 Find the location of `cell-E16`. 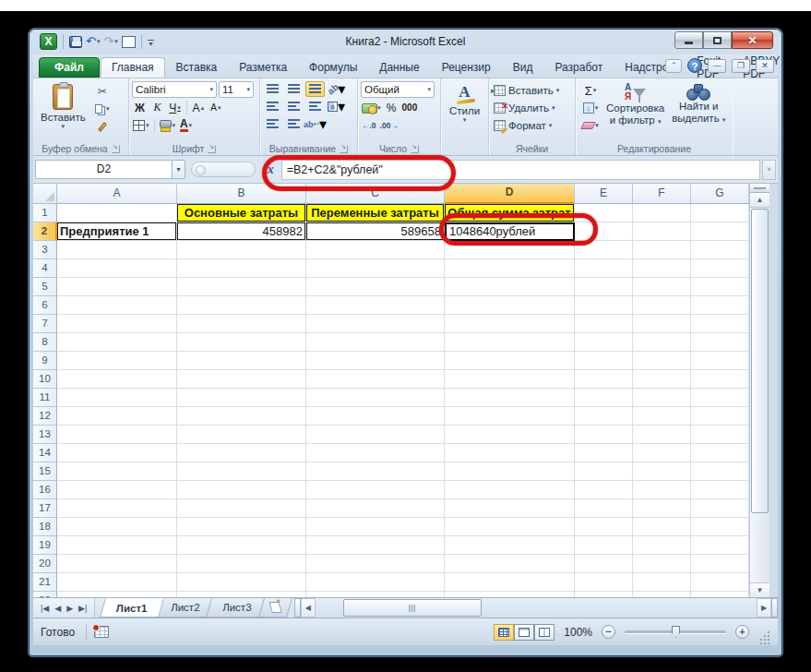

cell-E16 is located at coordinates (603, 490).